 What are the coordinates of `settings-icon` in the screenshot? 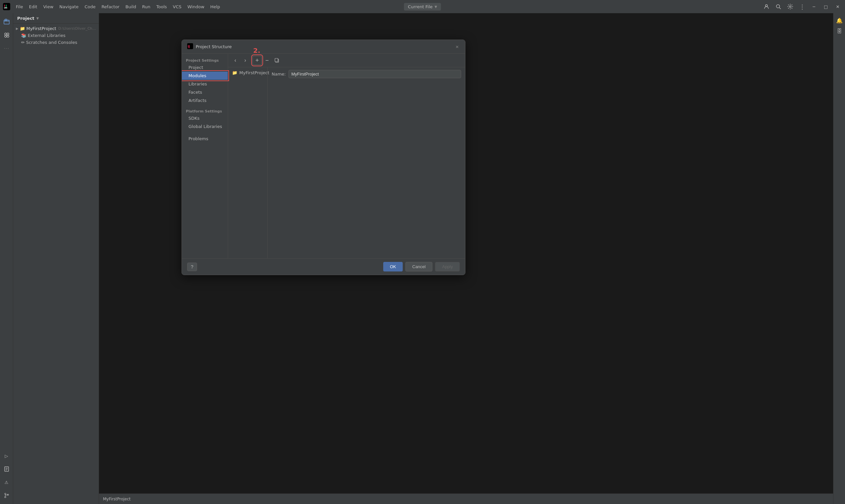 It's located at (790, 7).